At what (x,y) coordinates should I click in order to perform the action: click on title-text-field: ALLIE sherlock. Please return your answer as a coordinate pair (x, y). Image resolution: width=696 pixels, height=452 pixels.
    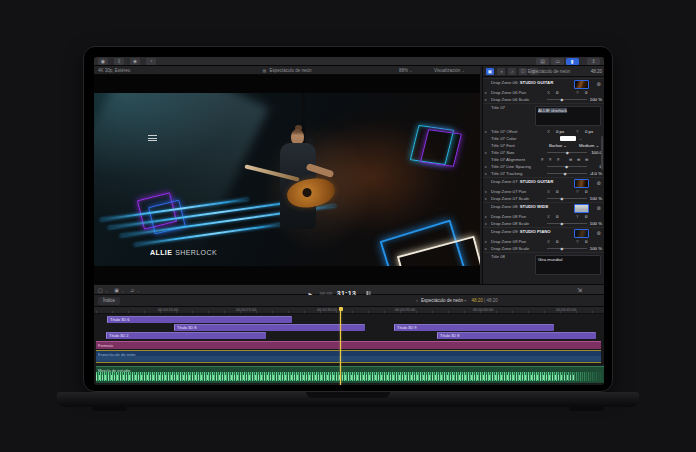
    Looking at the image, I should click on (568, 116).